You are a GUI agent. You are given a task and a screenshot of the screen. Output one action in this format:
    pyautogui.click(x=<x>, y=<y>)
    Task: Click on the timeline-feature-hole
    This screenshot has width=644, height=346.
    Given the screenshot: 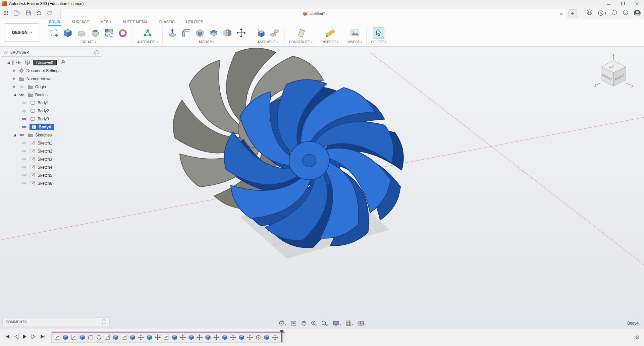 What is the action you would take?
    pyautogui.click(x=258, y=337)
    